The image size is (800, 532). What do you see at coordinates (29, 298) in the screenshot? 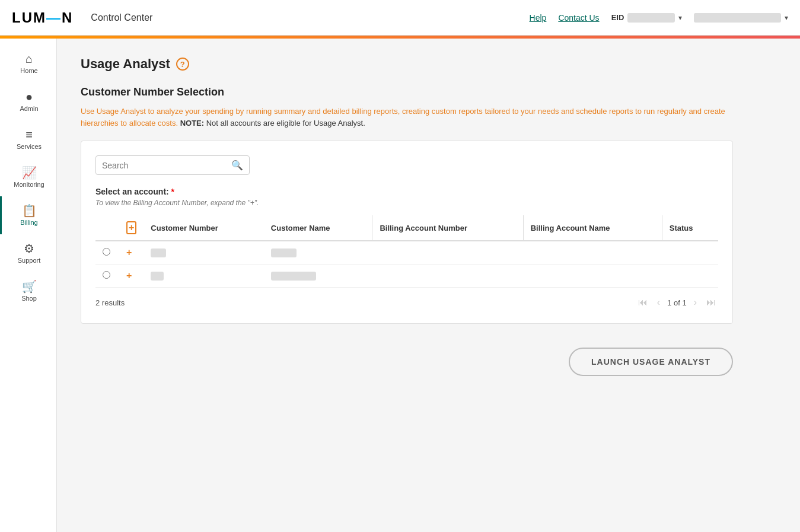
I see `sidebar-shop-label: Shop` at bounding box center [29, 298].